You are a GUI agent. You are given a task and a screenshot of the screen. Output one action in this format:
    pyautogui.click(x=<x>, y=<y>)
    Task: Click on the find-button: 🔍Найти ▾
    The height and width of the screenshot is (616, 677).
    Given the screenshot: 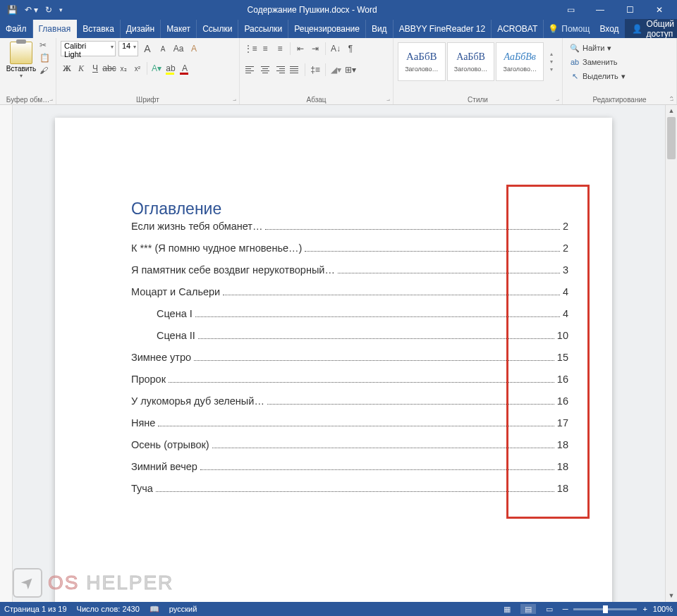 What is the action you would take?
    pyautogui.click(x=619, y=48)
    